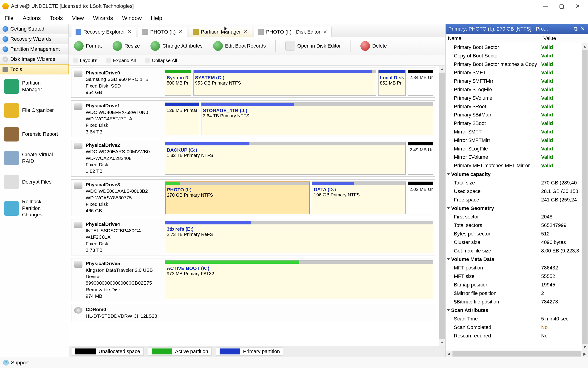  I want to click on partition-photo-i-: PHOTO (I:)270 GB Primary NTFS, so click(238, 198).